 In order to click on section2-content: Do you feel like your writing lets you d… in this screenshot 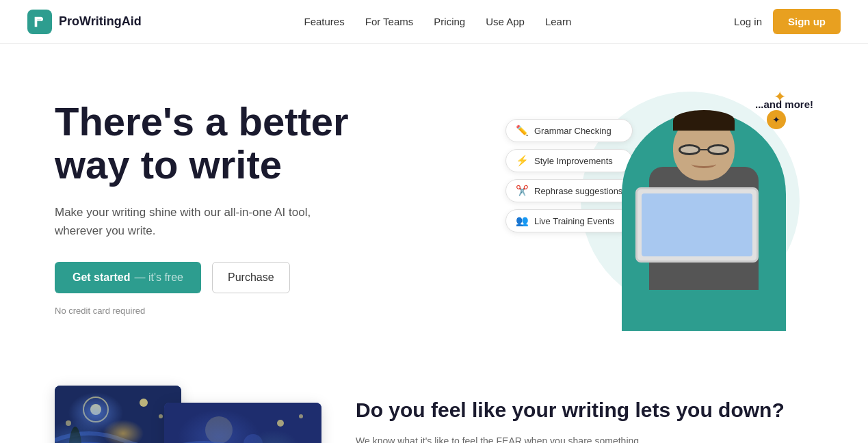, I will do `click(584, 420)`.